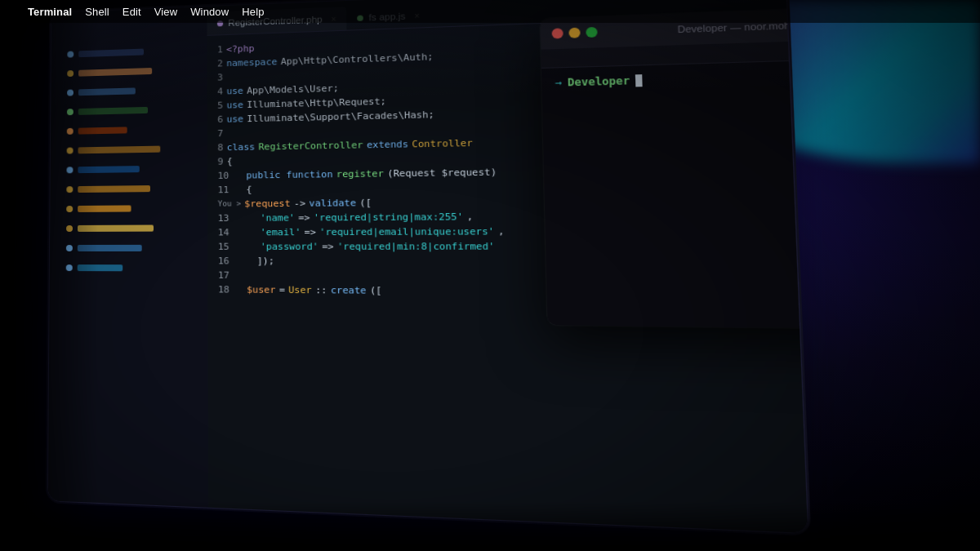  I want to click on minimize-button, so click(574, 33).